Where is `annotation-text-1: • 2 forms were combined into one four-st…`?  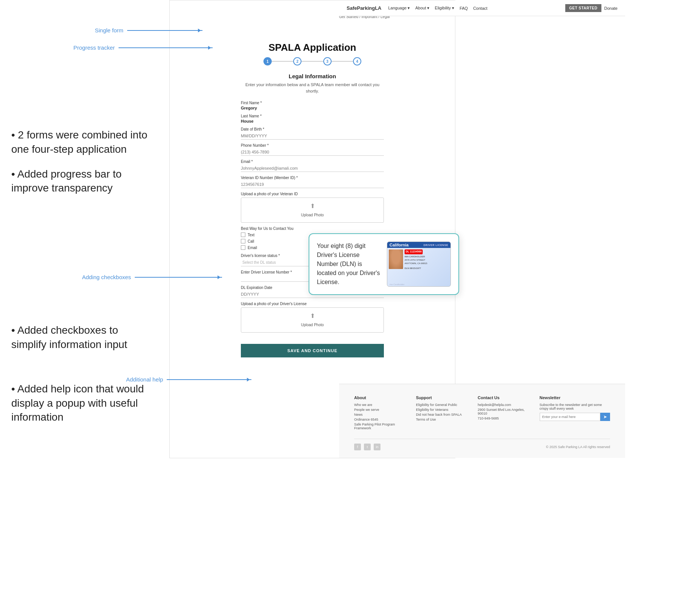
annotation-text-1: • 2 forms were combined into one four-st… is located at coordinates (83, 142).